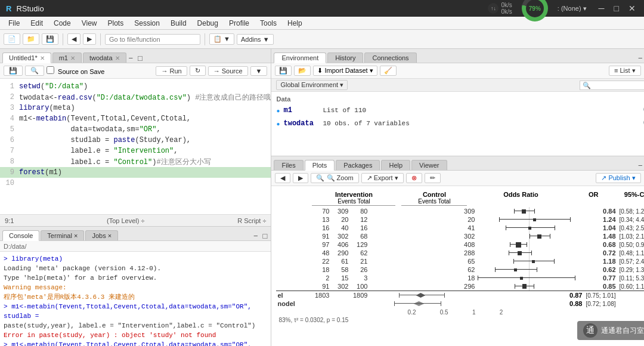 This screenshot has height=346, width=644. Describe the element at coordinates (358, 165) in the screenshot. I see `tab-packages: Packages` at that location.